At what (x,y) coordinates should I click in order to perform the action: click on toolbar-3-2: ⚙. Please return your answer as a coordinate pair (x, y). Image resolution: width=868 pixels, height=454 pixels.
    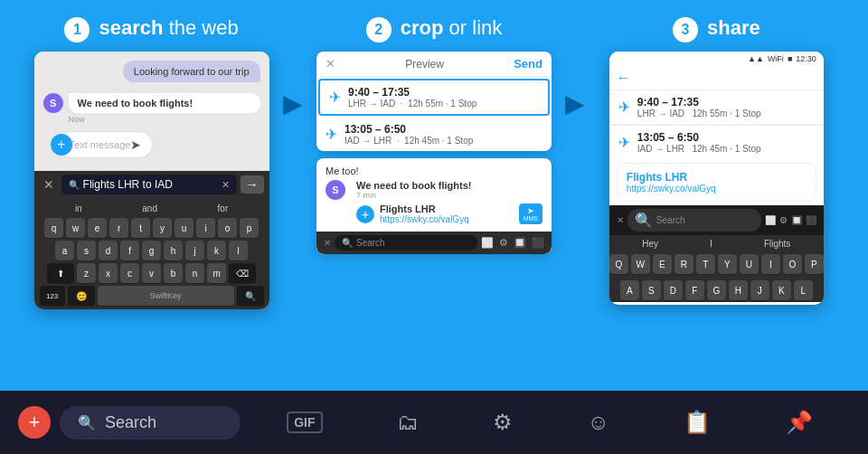
    Looking at the image, I should click on (783, 221).